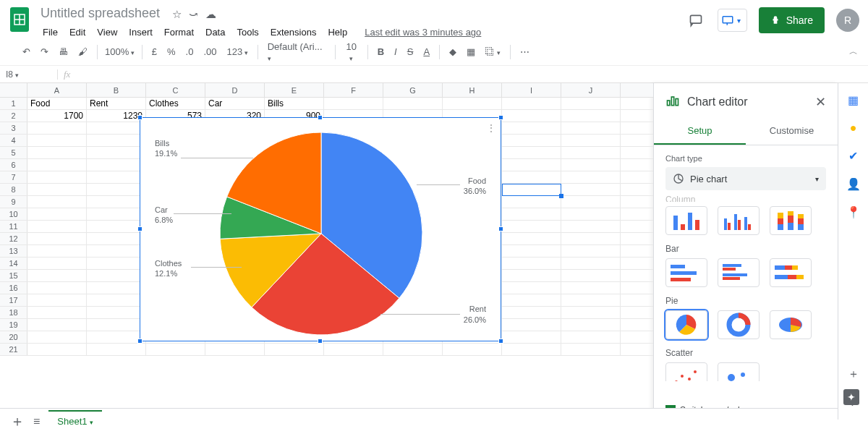 The image size is (868, 434). I want to click on menu-insert: Insert, so click(140, 32).